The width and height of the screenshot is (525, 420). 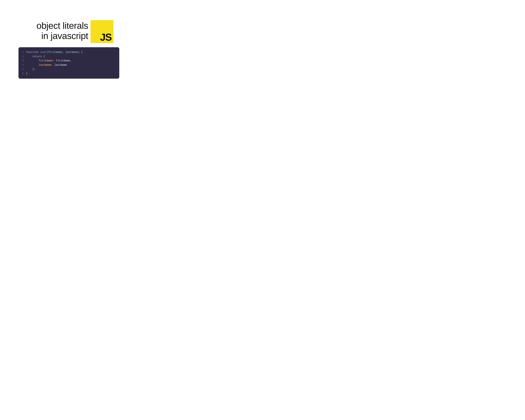 What do you see at coordinates (68, 57) in the screenshot?
I see `code-line: 2 return {` at bounding box center [68, 57].